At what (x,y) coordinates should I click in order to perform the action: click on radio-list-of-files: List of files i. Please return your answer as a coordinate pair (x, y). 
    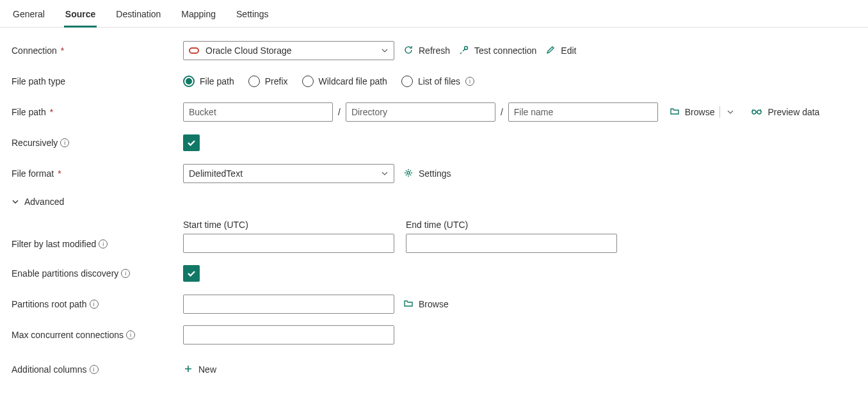
    Looking at the image, I should click on (438, 81).